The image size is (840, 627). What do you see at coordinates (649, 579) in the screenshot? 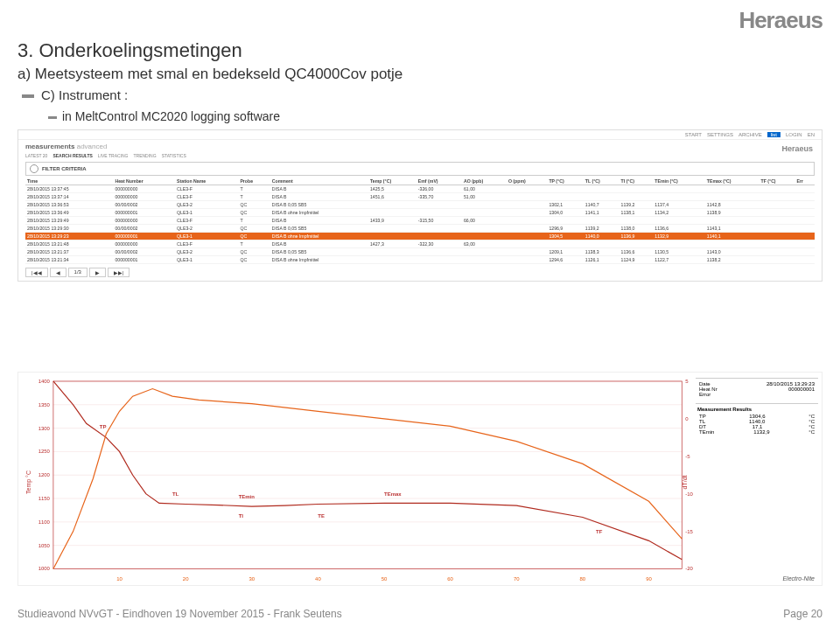
I see `svg-text: 90` at bounding box center [649, 579].